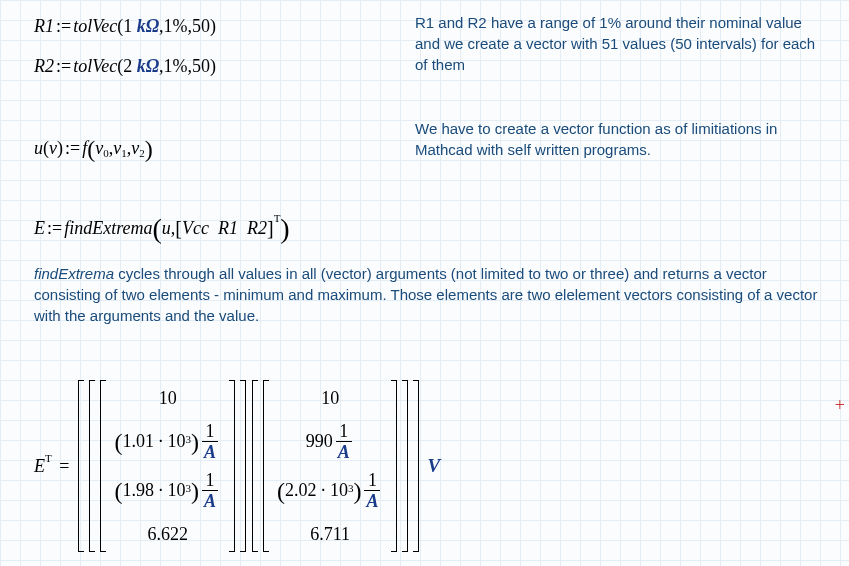  What do you see at coordinates (44, 26) in the screenshot?
I see `var-r1: R1` at bounding box center [44, 26].